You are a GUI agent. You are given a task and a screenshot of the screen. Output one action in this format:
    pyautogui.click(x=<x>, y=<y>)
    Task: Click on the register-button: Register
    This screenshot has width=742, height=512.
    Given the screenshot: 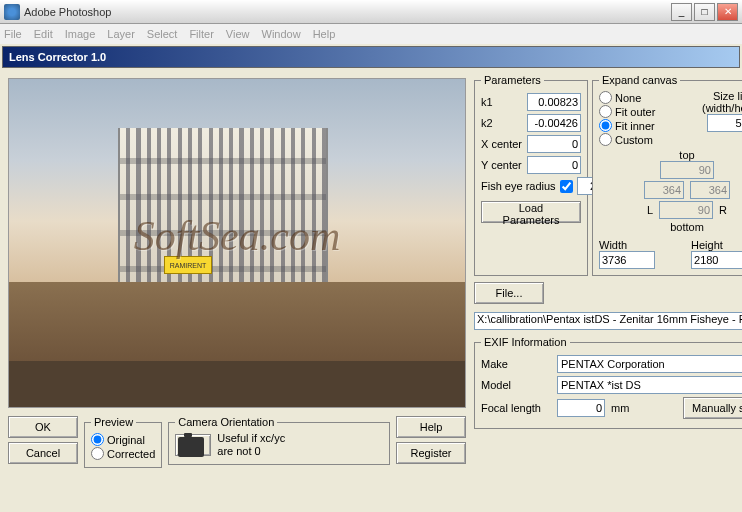 What is the action you would take?
    pyautogui.click(x=431, y=453)
    